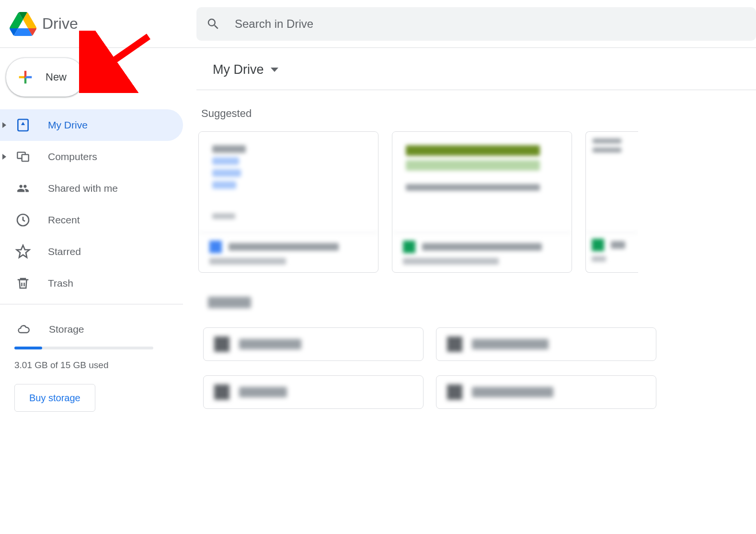  Describe the element at coordinates (45, 77) in the screenshot. I see `new-button: New` at that location.